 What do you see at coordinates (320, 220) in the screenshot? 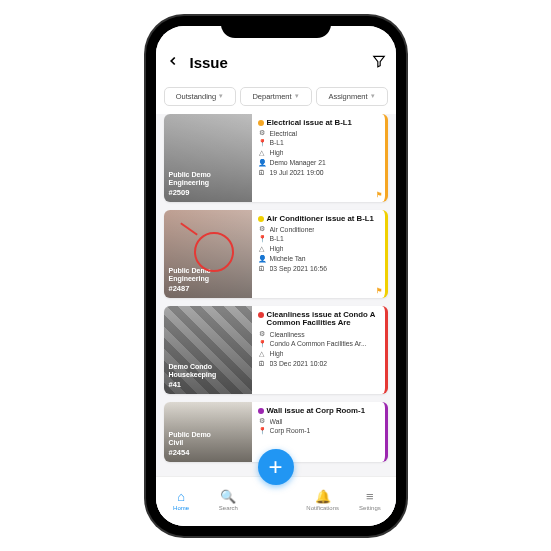
I see `issue-title: Air Conditioner issue at B-L1` at bounding box center [320, 220].